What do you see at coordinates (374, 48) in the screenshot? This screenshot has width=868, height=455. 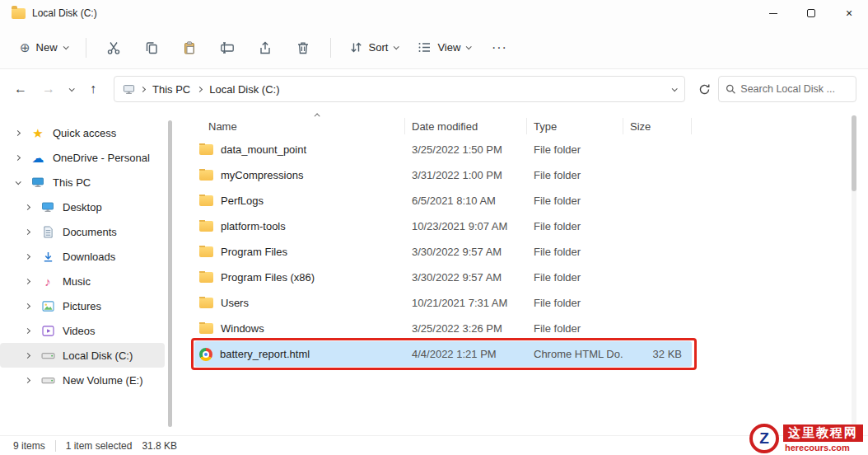 I see `sort-button: Sort` at bounding box center [374, 48].